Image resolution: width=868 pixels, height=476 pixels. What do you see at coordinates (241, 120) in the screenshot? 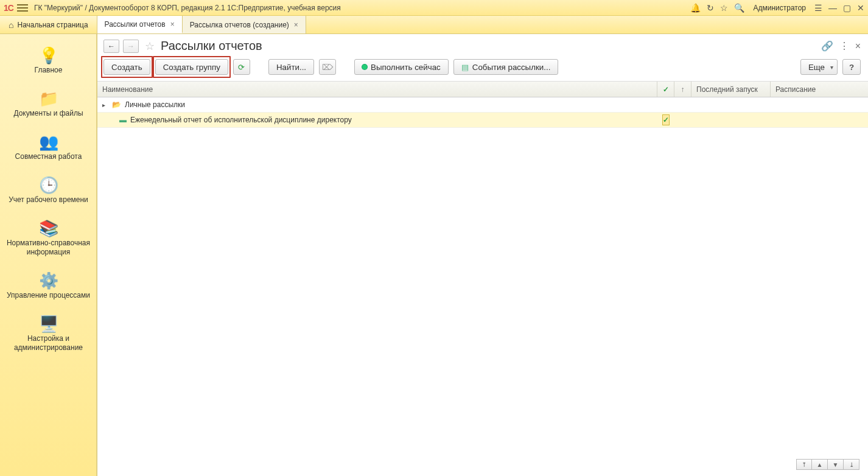
I see `item-label: Еженедельный отчет об исполнительской ди…` at bounding box center [241, 120].